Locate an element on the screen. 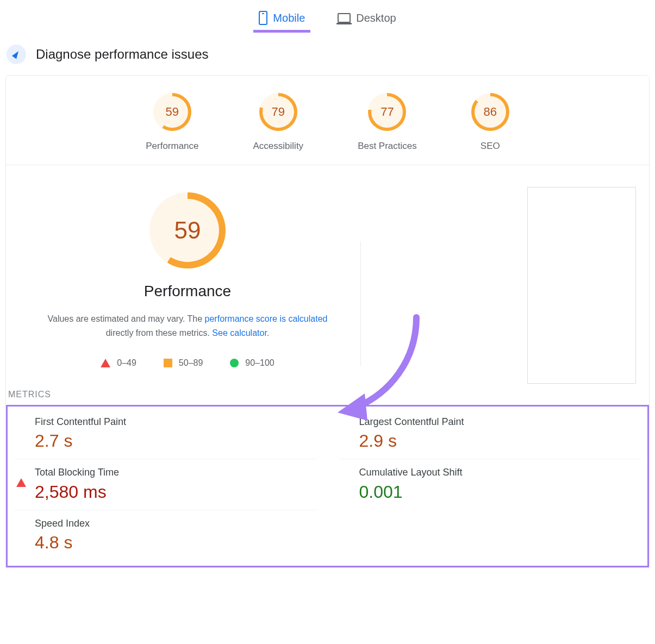  tab-mobile: Mobile is located at coordinates (282, 19).